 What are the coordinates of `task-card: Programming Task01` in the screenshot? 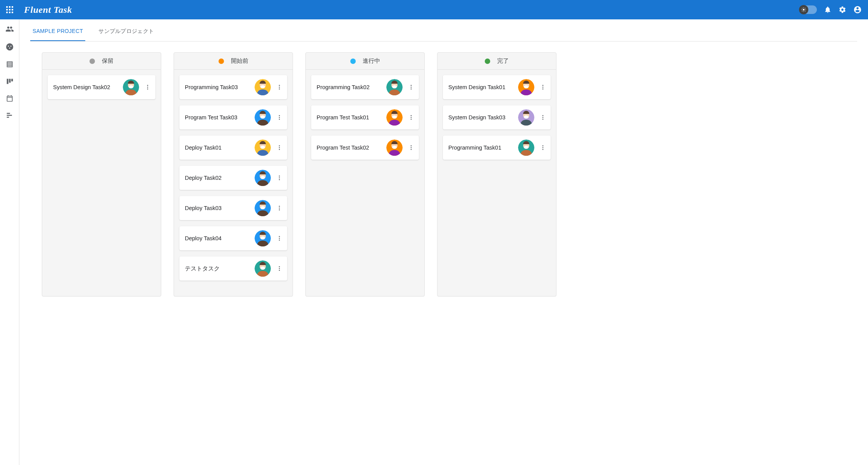 It's located at (497, 148).